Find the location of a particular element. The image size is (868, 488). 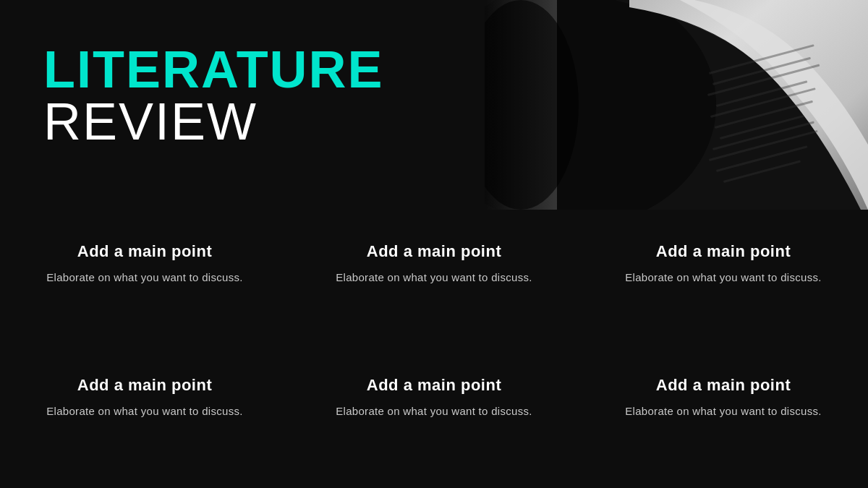

content-item-4: Add a main pointElaborate on what you wa… is located at coordinates (145, 421).